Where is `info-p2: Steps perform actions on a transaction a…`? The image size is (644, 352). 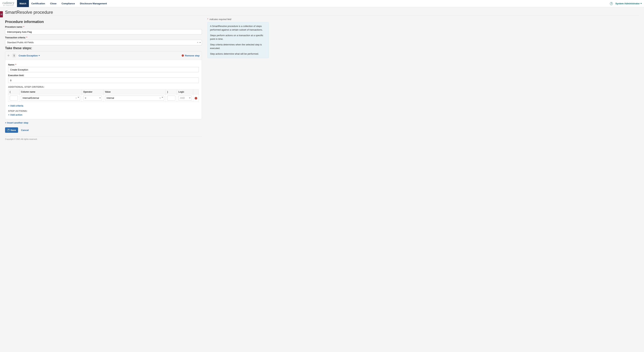
info-p2: Steps perform actions on a transaction a… is located at coordinates (238, 37).